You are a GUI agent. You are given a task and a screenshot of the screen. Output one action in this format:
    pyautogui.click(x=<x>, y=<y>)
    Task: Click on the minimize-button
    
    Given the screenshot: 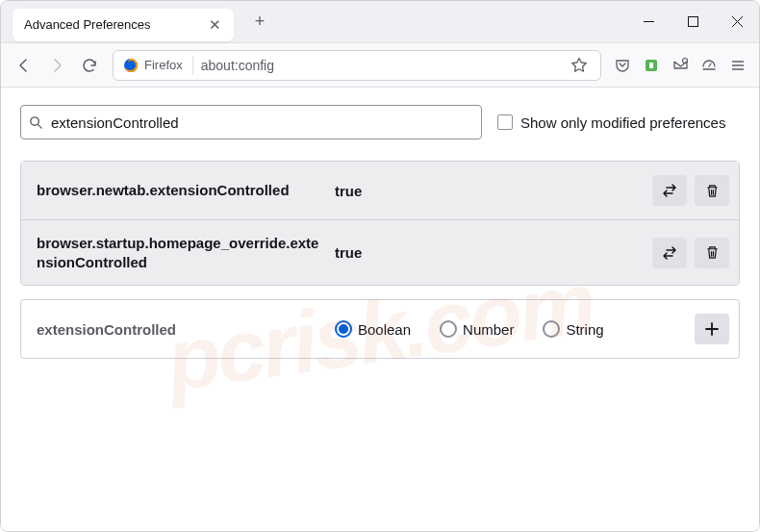 What is the action you would take?
    pyautogui.click(x=648, y=21)
    